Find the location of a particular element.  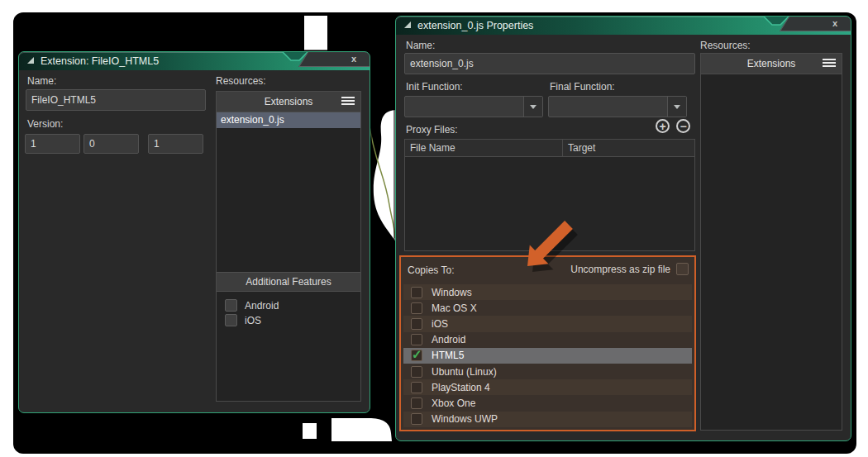

copies-target-row: Android is located at coordinates (547, 340).